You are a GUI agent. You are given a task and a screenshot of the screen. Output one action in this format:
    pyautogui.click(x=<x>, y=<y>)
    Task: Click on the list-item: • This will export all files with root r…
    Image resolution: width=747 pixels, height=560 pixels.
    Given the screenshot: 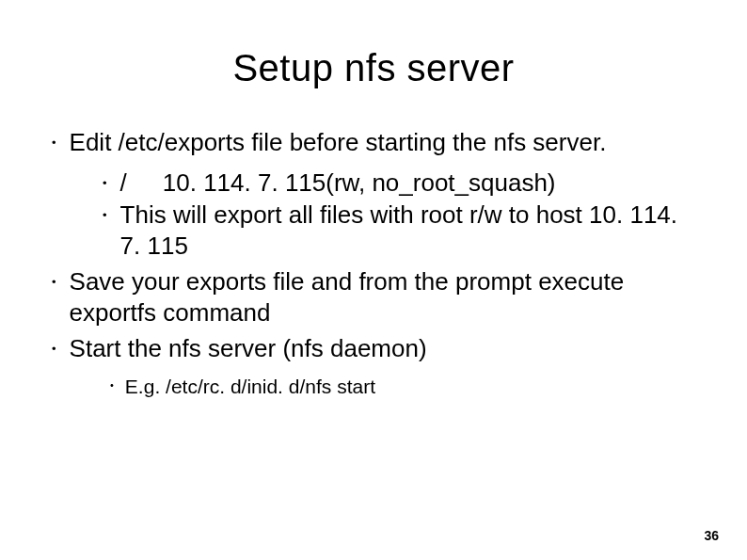 What is the action you would take?
    pyautogui.click(x=399, y=230)
    